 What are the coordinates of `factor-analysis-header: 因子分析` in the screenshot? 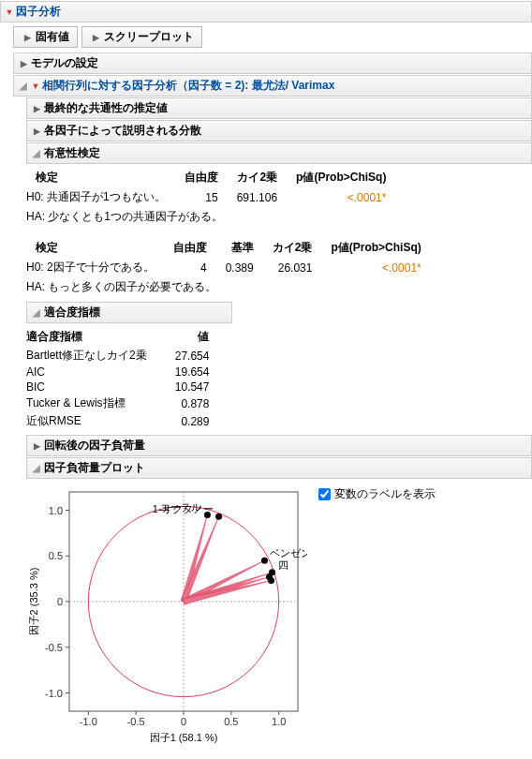 It's located at (266, 11).